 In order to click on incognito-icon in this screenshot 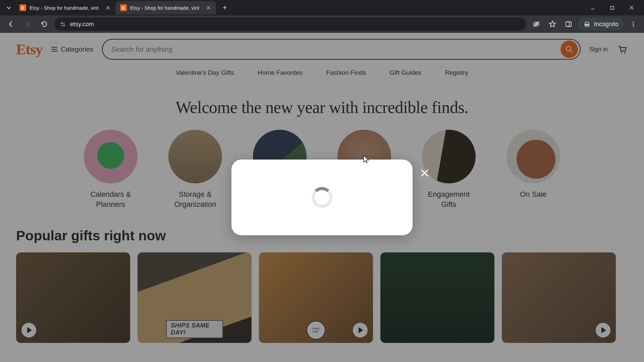, I will do `click(587, 24)`.